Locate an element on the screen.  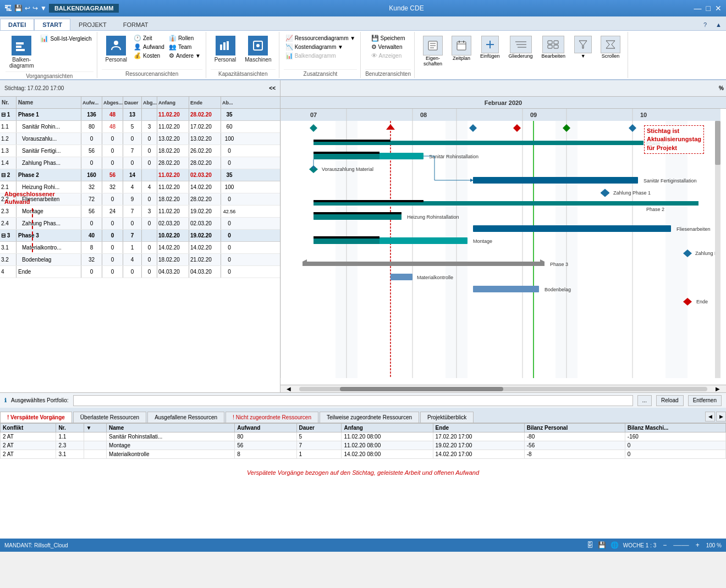
einfuegen-button: Einfügen is located at coordinates (490, 47).